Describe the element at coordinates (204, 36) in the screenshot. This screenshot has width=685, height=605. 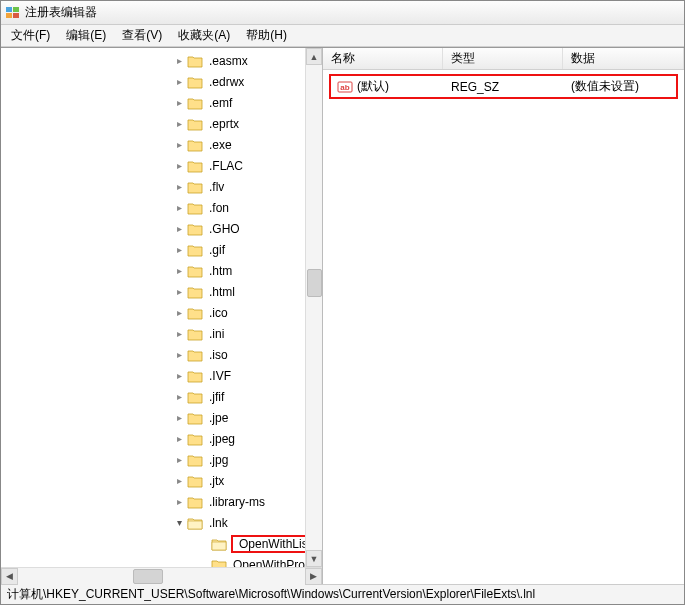
I see `menu-favorites: 收藏夹(A)` at that location.